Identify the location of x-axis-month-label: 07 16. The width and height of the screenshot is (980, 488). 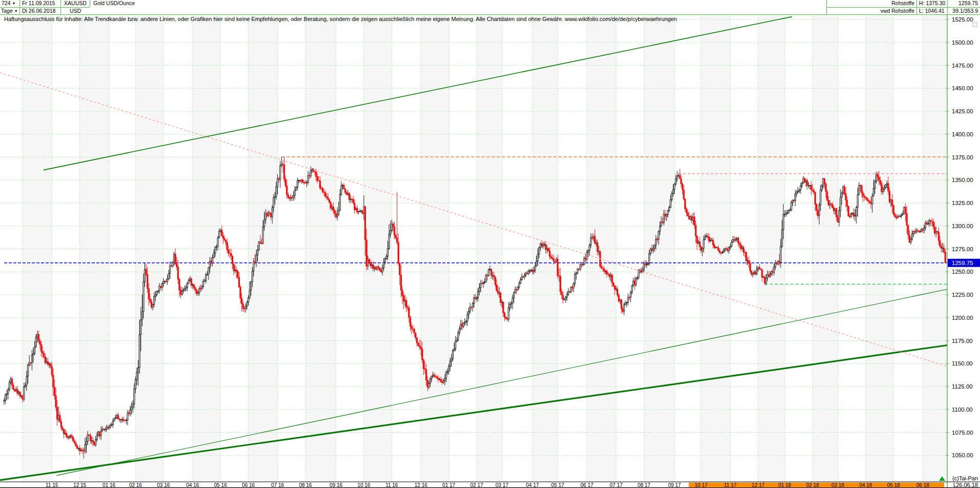
(278, 485).